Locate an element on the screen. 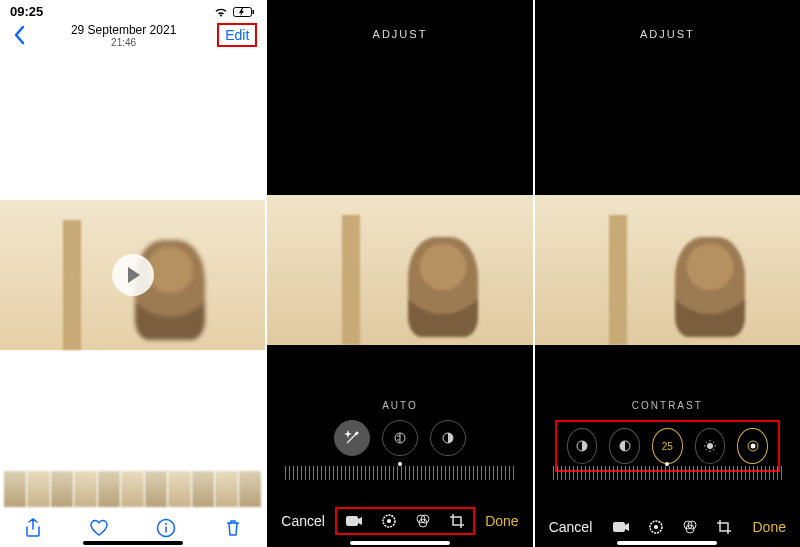 Image resolution: width=800 pixels, height=547 pixels. heart-icon is located at coordinates (99, 528).